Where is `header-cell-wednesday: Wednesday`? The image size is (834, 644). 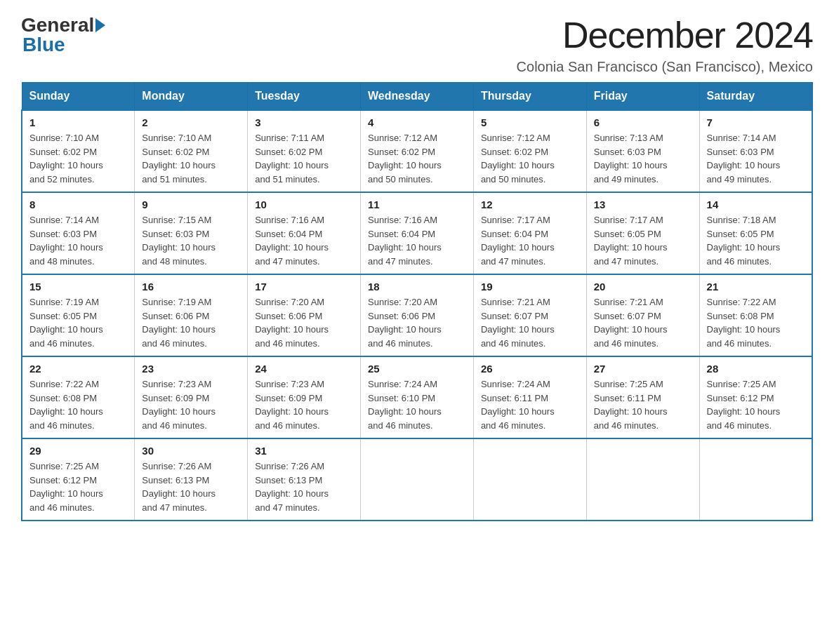 header-cell-wednesday: Wednesday is located at coordinates (417, 97).